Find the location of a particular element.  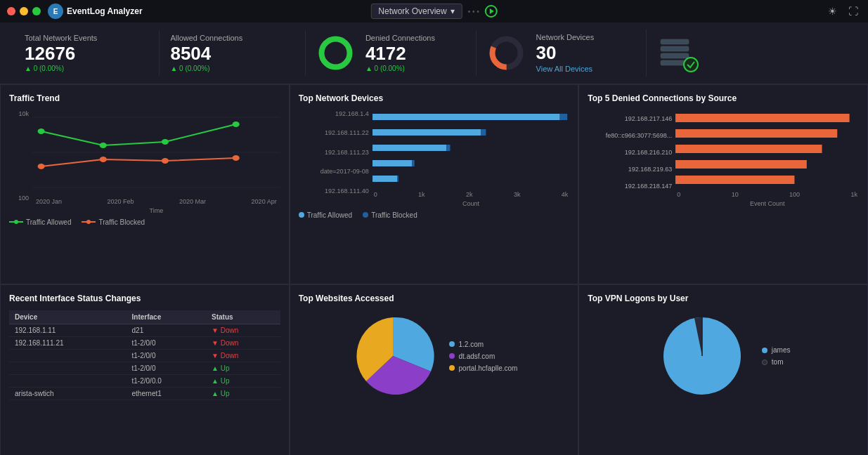

device-cell: arista-swtich is located at coordinates (67, 394).